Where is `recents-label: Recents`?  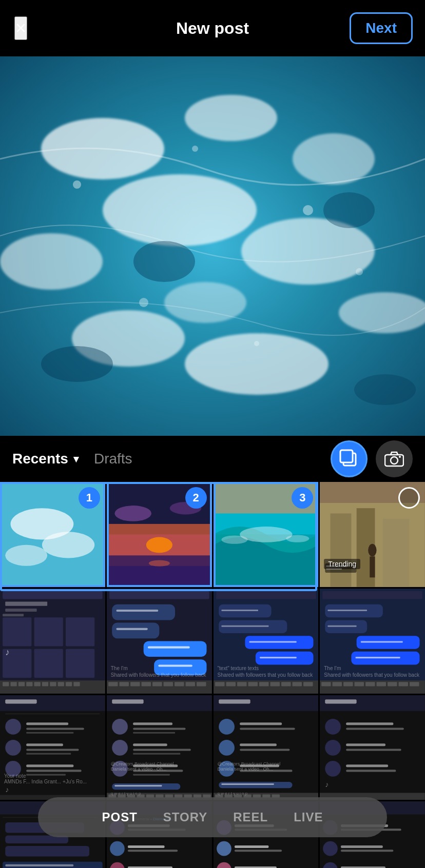 recents-label: Recents is located at coordinates (40, 459).